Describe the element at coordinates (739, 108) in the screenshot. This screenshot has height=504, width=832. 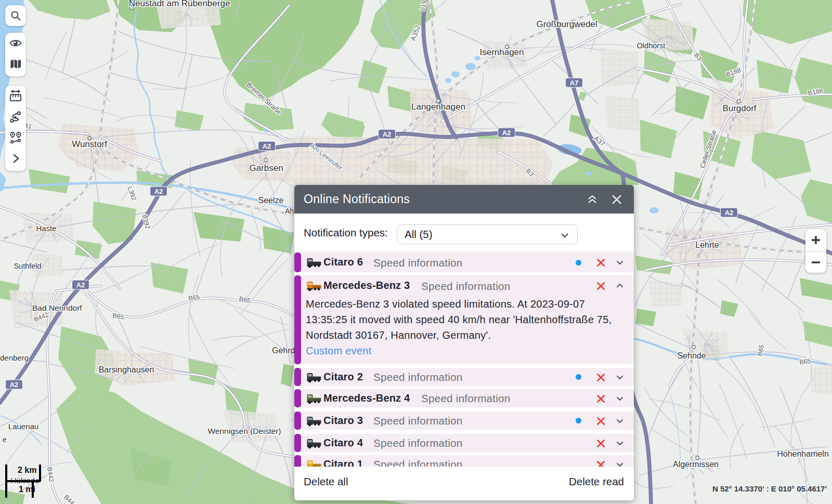
I see `svg-text: Burgdorf` at that location.